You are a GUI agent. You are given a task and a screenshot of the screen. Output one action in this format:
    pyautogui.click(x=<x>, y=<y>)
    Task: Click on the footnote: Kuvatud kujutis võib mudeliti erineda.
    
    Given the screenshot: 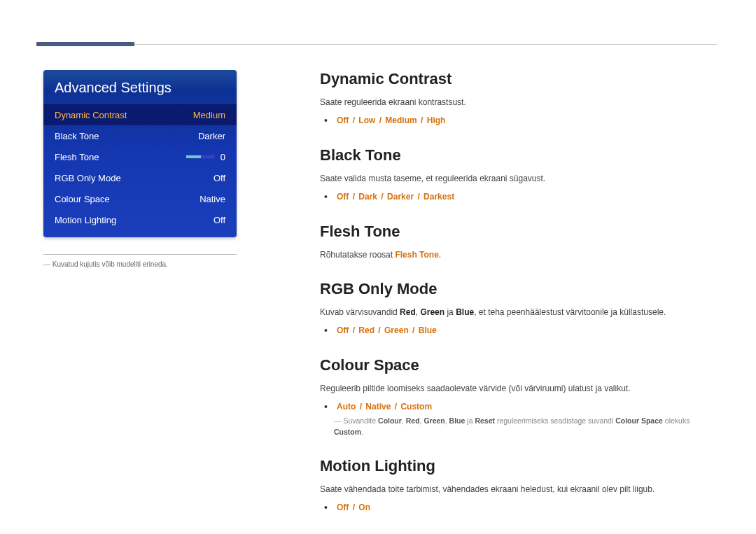 What is the action you would take?
    pyautogui.click(x=145, y=265)
    